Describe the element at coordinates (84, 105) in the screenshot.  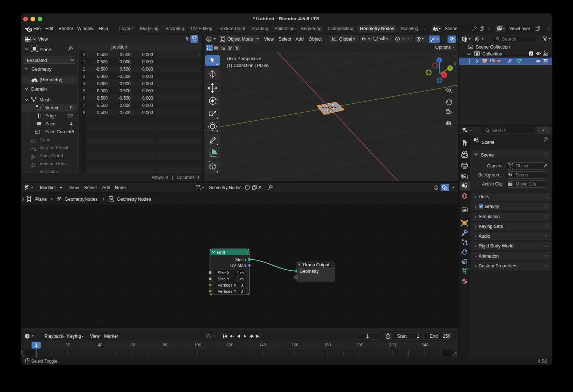
I see `svg-text: 7` at that location.